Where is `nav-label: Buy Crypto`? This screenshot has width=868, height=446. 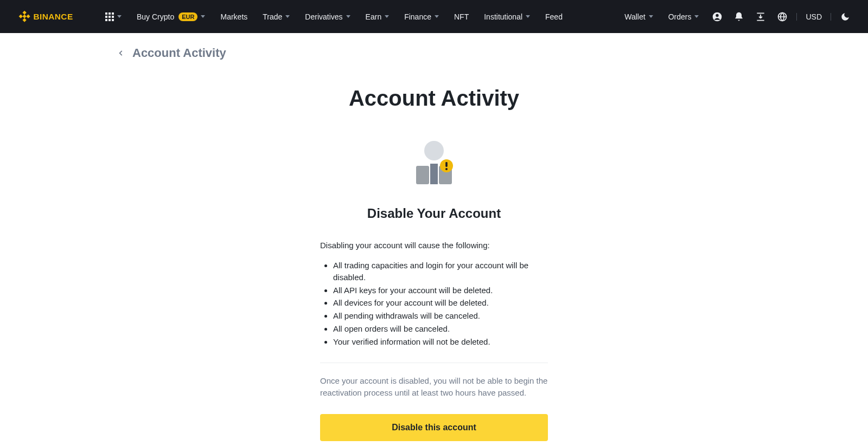 nav-label: Buy Crypto is located at coordinates (155, 17).